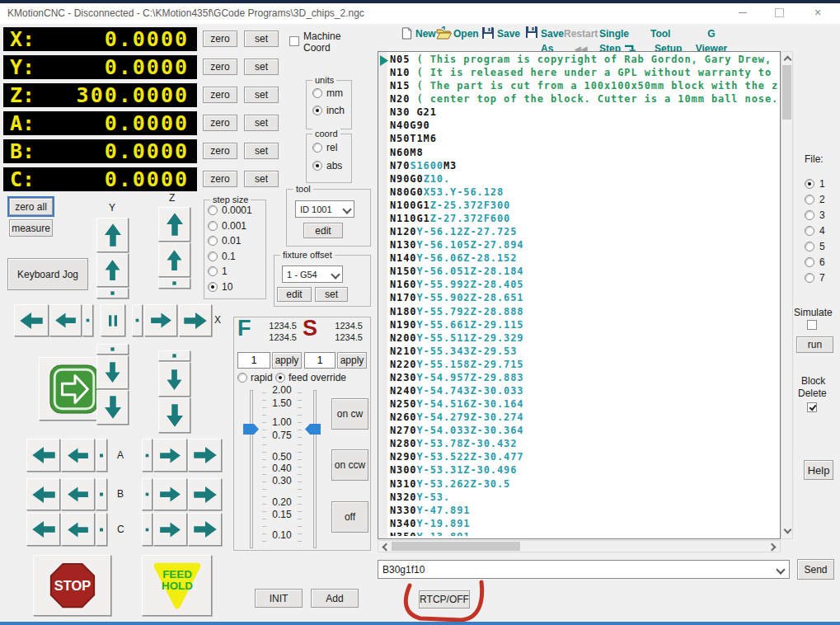 The height and width of the screenshot is (625, 840). Describe the element at coordinates (261, 179) in the screenshot. I see `set-c-button: set` at that location.